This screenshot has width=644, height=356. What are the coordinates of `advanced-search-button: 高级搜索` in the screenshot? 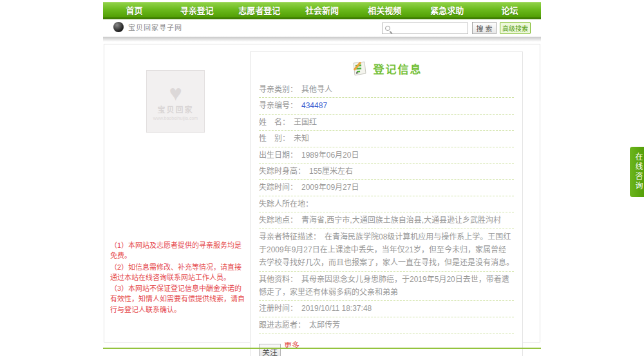 It's located at (515, 28).